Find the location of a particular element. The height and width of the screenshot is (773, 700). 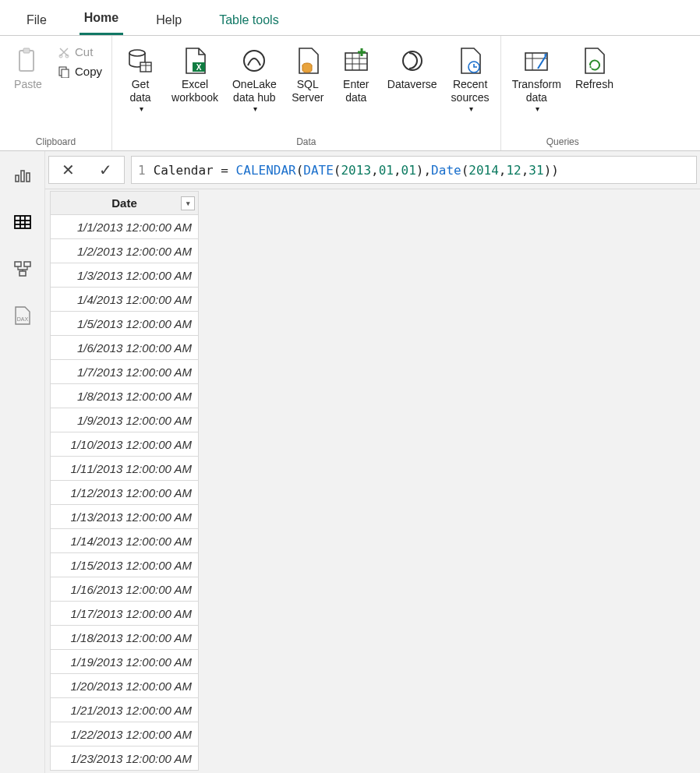

table-row: 1/21/2013 12:00:00 AM is located at coordinates (125, 711).